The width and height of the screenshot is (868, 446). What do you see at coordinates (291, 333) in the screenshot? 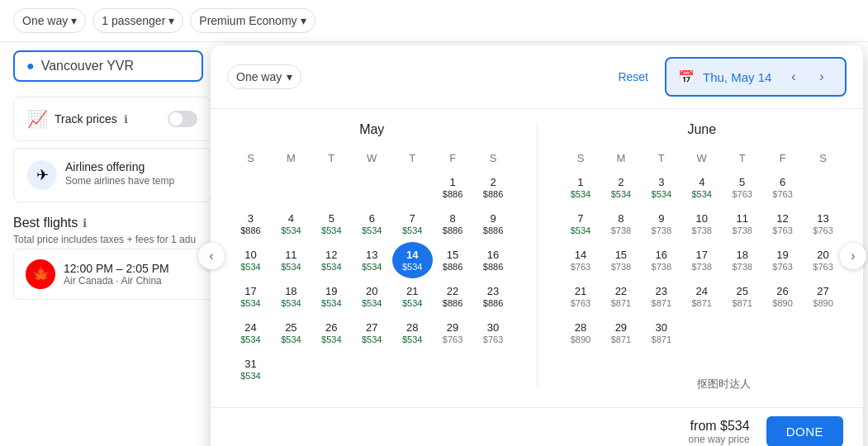
I see `day-cell: 25$534` at bounding box center [291, 333].